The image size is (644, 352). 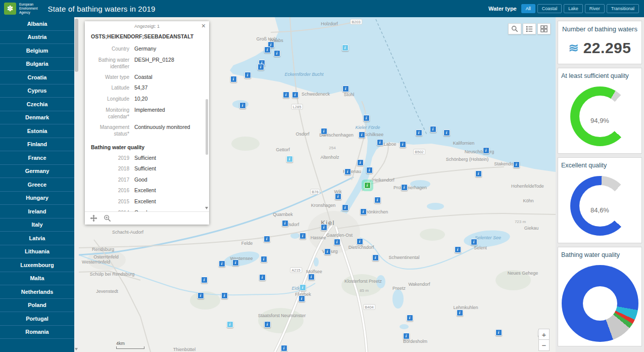 What do you see at coordinates (37, 172) in the screenshot?
I see `sidebar-item-germany: Germany` at bounding box center [37, 172].